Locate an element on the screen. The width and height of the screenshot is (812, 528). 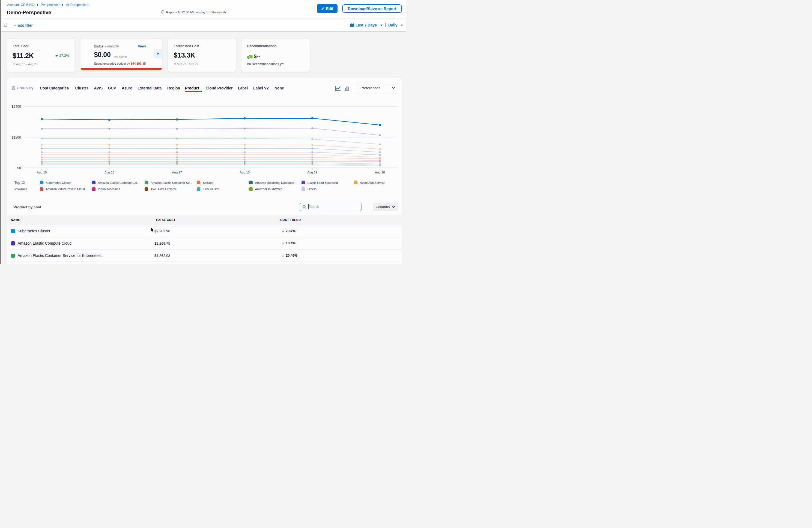
svg-text: Aug 20 is located at coordinates (380, 173).